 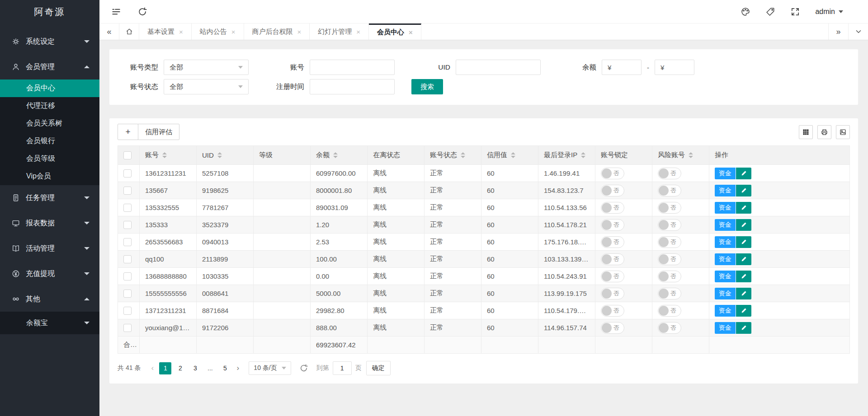 What do you see at coordinates (339, 32) in the screenshot?
I see `tab-3: 幻灯片管理×` at bounding box center [339, 32].